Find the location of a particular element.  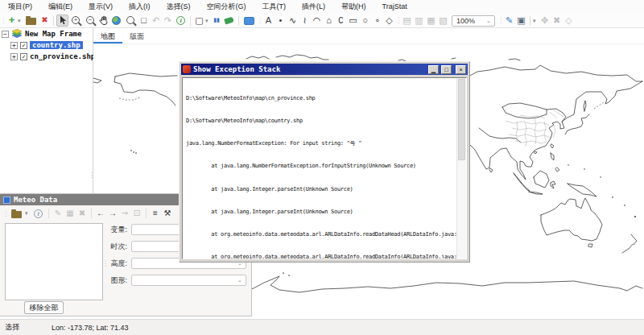

menu-edit: 编辑(E) is located at coordinates (60, 6).